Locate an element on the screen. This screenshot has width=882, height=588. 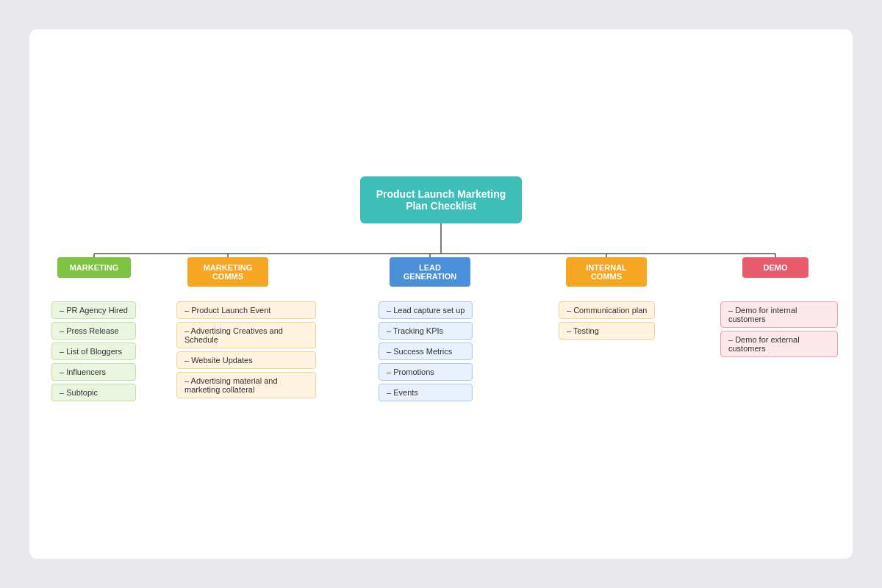
list-item: – Success Metrics is located at coordinates (426, 351).